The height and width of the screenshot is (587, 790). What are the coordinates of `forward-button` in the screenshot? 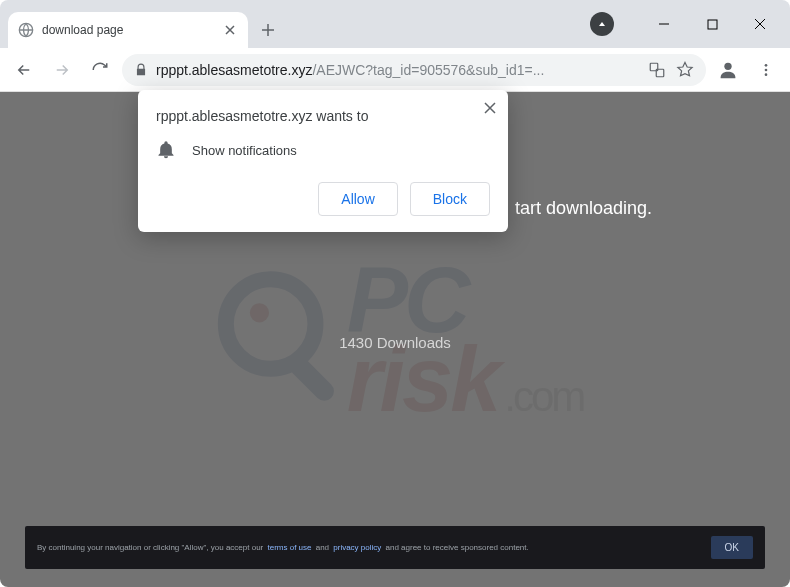 It's located at (62, 70).